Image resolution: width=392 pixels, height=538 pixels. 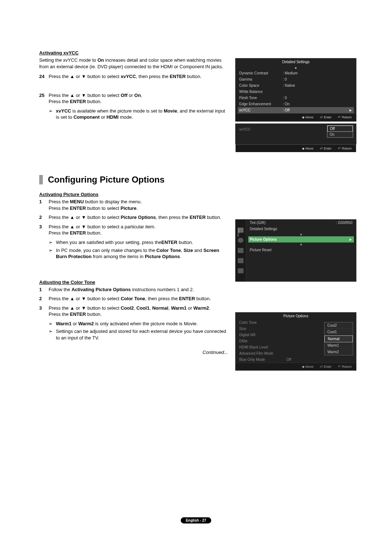 I want to click on po-note-1: ➢ When you are satisfied with your setti…, so click(x=138, y=242).